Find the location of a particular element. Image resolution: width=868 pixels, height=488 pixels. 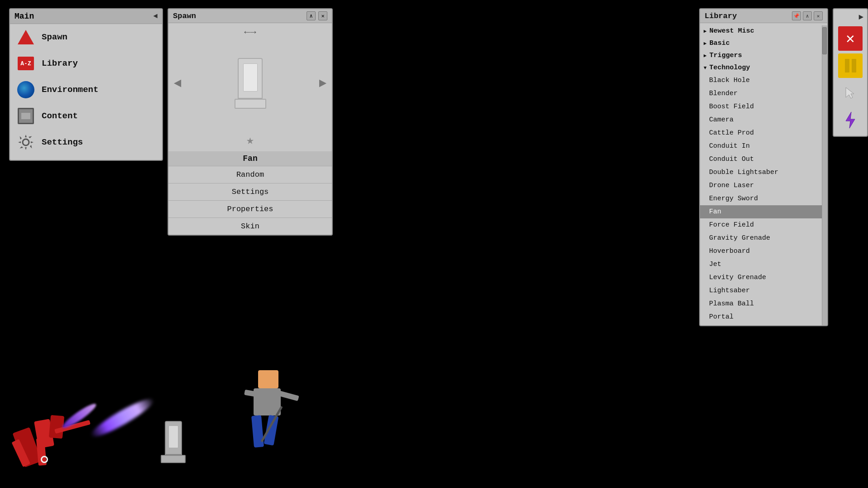

spawn-left-arrow: ◄ is located at coordinates (177, 83).